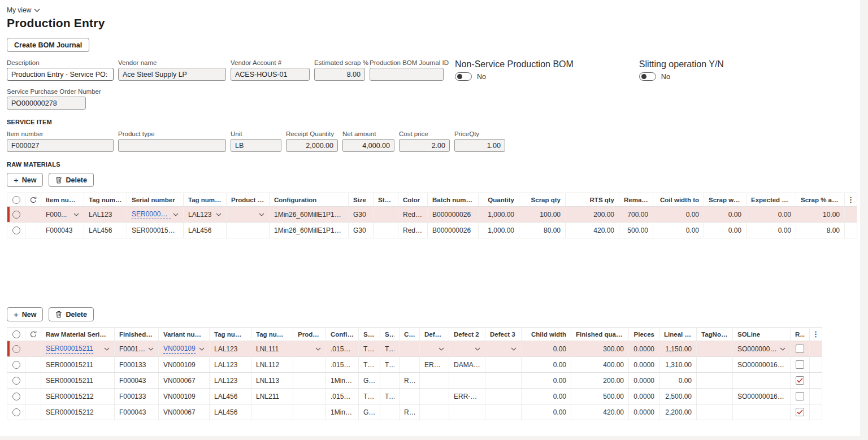  Describe the element at coordinates (370, 349) in the screenshot. I see `cell-size: TEST` at that location.